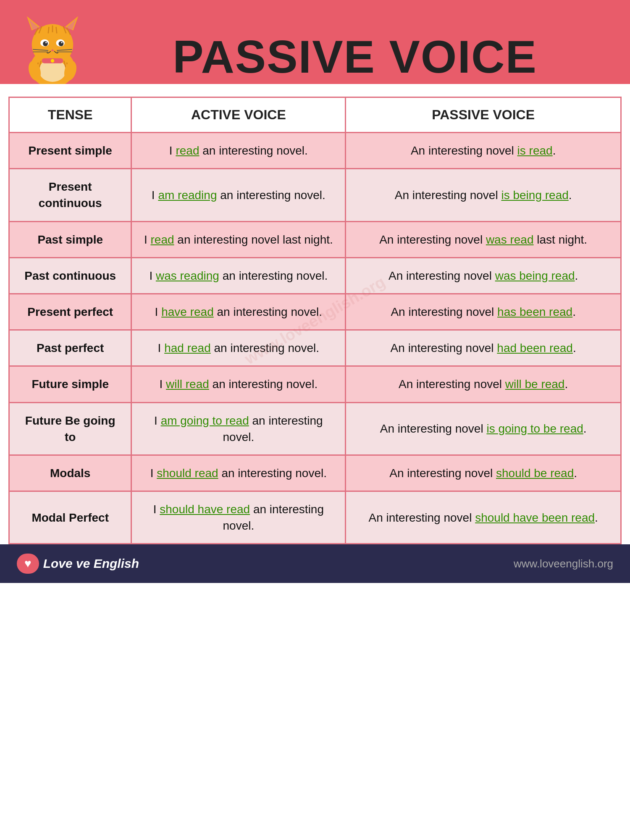  What do you see at coordinates (535, 195) in the screenshot?
I see `passive-verb: is being read` at bounding box center [535, 195].